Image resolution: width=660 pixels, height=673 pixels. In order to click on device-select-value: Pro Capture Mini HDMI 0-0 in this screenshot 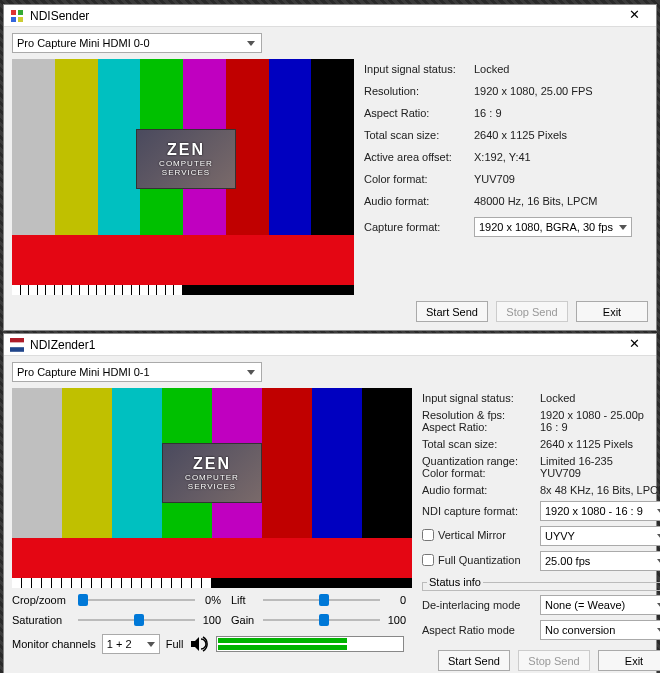, I will do `click(84, 43)`.